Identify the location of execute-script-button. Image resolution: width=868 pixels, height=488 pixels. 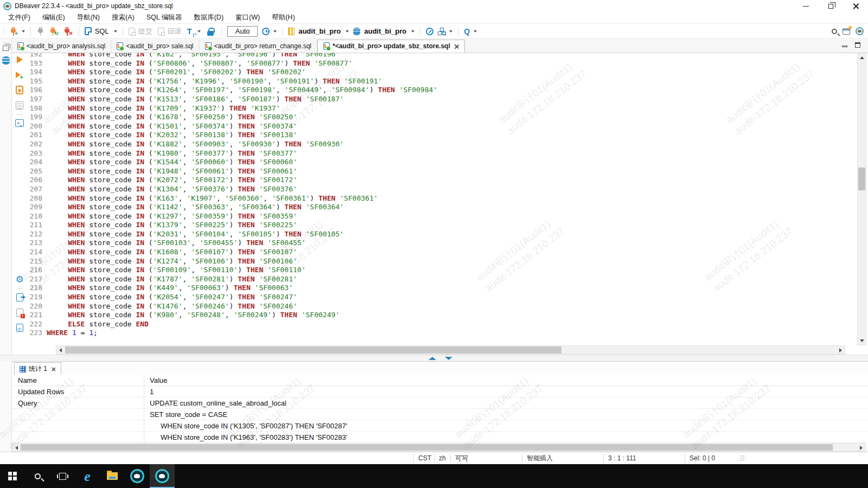
(20, 90).